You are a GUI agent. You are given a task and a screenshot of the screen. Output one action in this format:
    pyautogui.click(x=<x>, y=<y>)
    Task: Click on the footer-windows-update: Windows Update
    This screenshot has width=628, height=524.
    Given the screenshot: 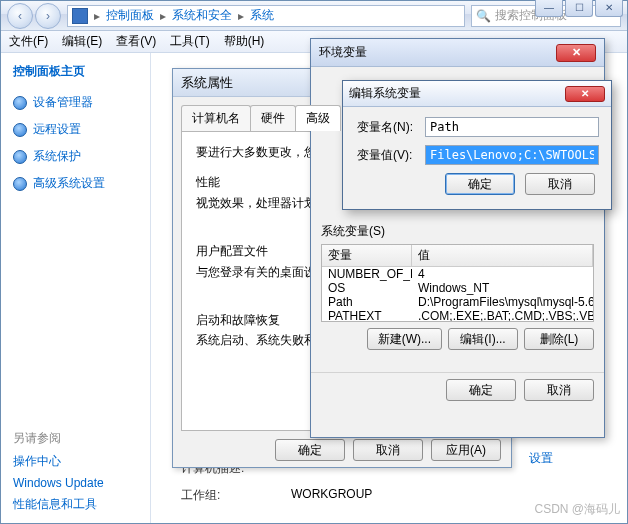 What is the action you would take?
    pyautogui.click(x=78, y=483)
    